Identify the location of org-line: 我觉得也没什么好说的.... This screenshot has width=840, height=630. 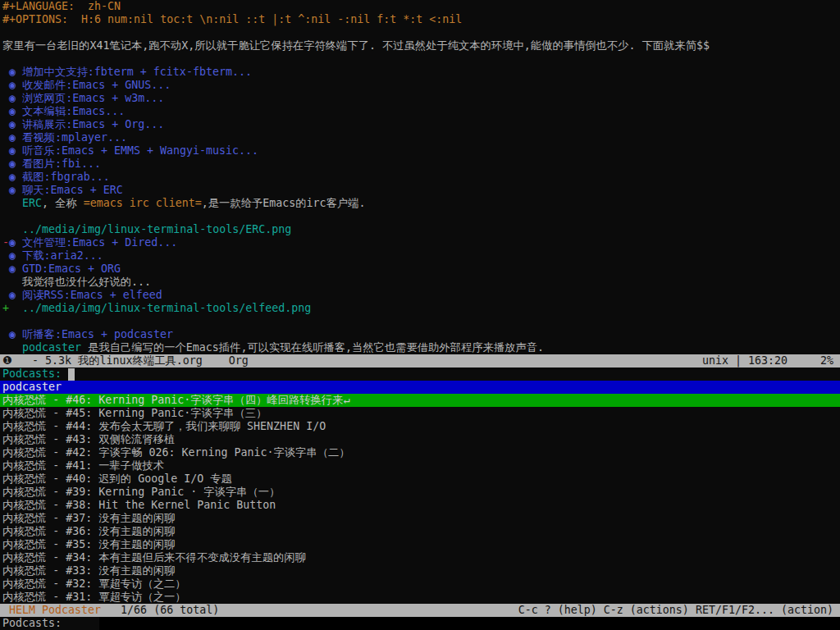
(420, 282).